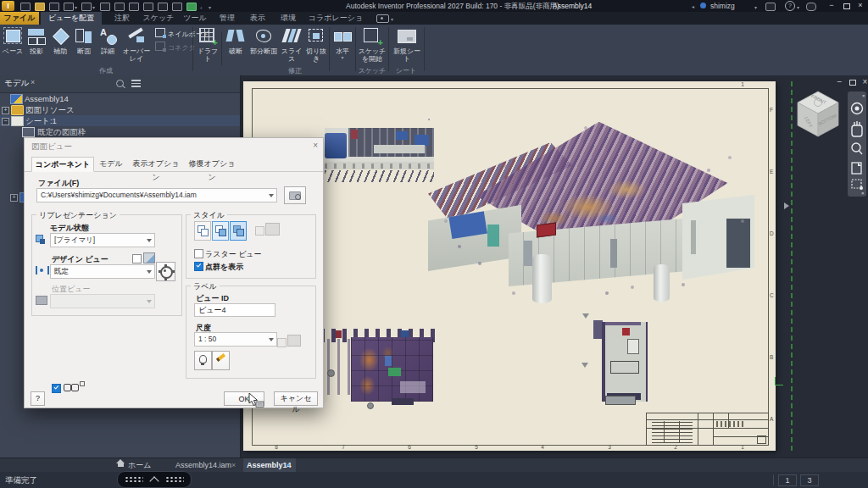 The width and height of the screenshot is (868, 488). I want to click on drawing-view-plan, so click(381, 364).